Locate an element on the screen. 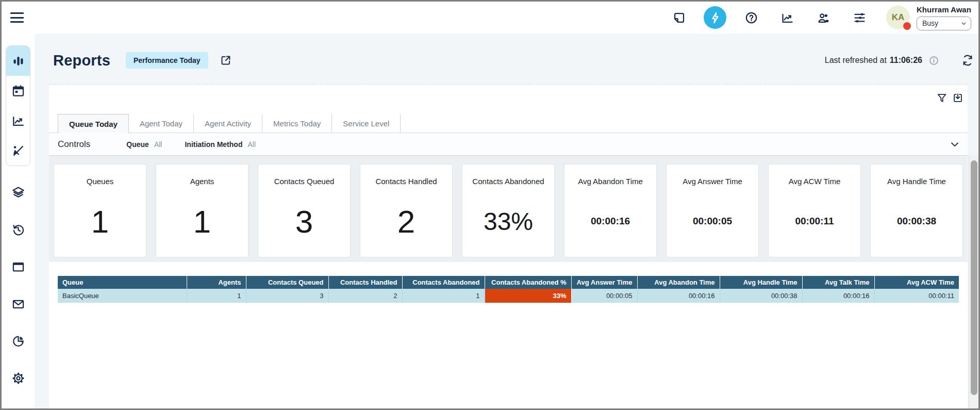 The height and width of the screenshot is (410, 980). col-header-avg-handle-time: Avg Handle Time is located at coordinates (761, 283).